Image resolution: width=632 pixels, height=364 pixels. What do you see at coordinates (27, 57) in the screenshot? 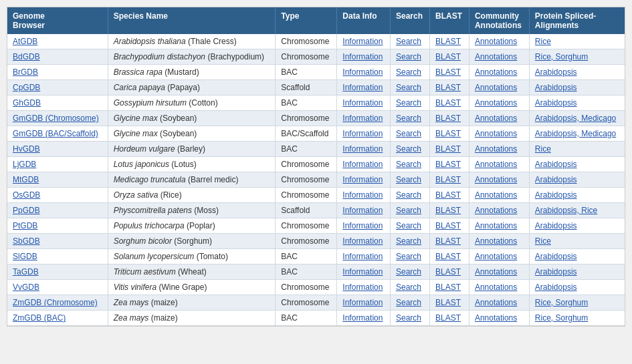
I see `genome-browser-link: BdGDB` at bounding box center [27, 57].